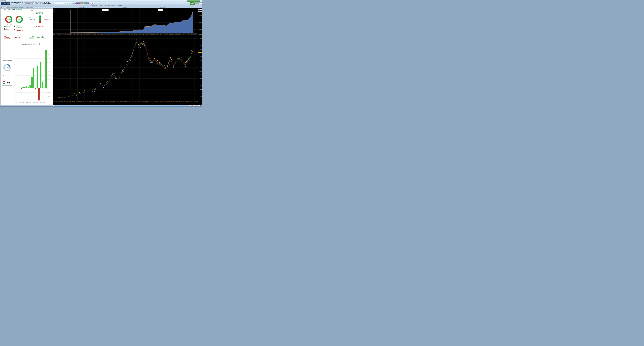 The height and width of the screenshot is (346, 644). Describe the element at coordinates (14, 1) in the screenshot. I see `window-tab: Detailed report` at that location.